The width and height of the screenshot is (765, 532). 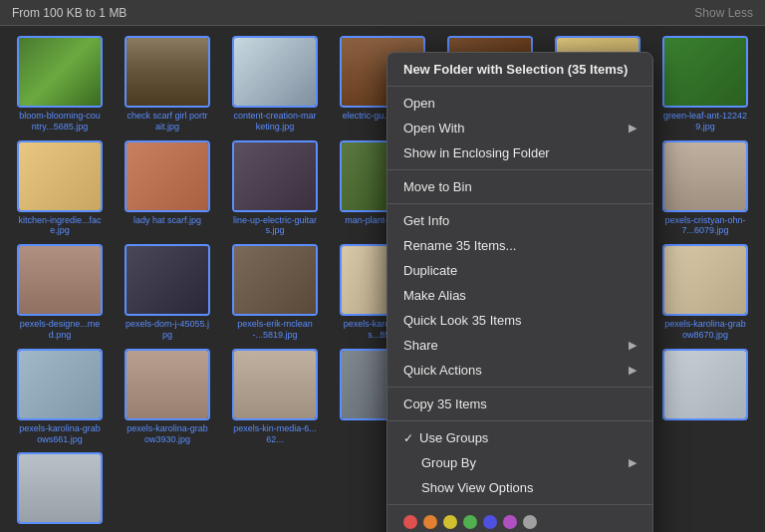 I want to click on tags-row, so click(x=520, y=520).